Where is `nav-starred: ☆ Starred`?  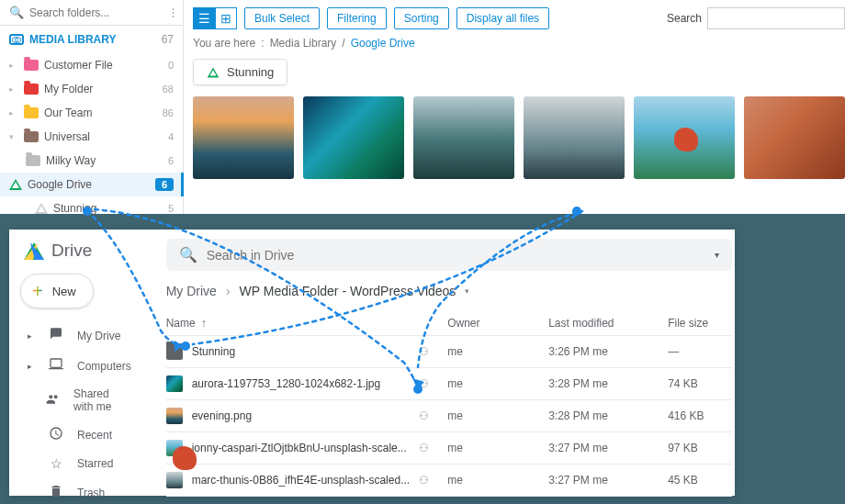 nav-starred: ☆ Starred is located at coordinates (79, 464).